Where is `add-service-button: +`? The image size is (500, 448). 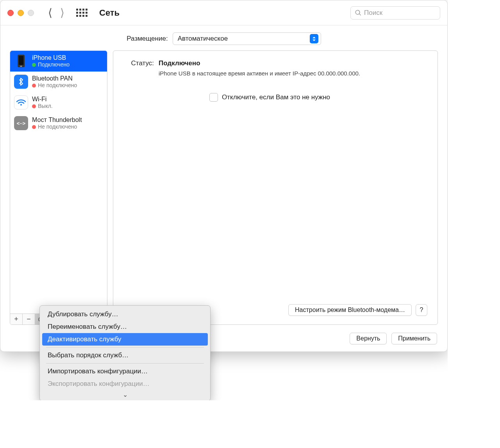
add-service-button: + is located at coordinates (16, 319).